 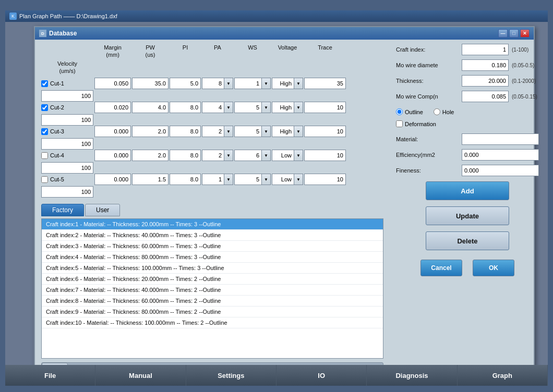 I want to click on cut-ws-arrow-Cut-4: ▼, so click(x=266, y=155).